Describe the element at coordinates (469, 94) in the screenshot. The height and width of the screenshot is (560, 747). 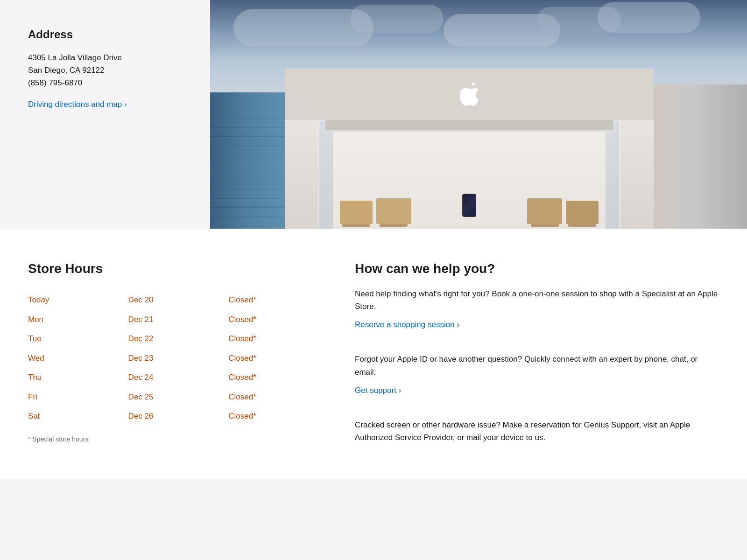
I see `apple-logo` at that location.